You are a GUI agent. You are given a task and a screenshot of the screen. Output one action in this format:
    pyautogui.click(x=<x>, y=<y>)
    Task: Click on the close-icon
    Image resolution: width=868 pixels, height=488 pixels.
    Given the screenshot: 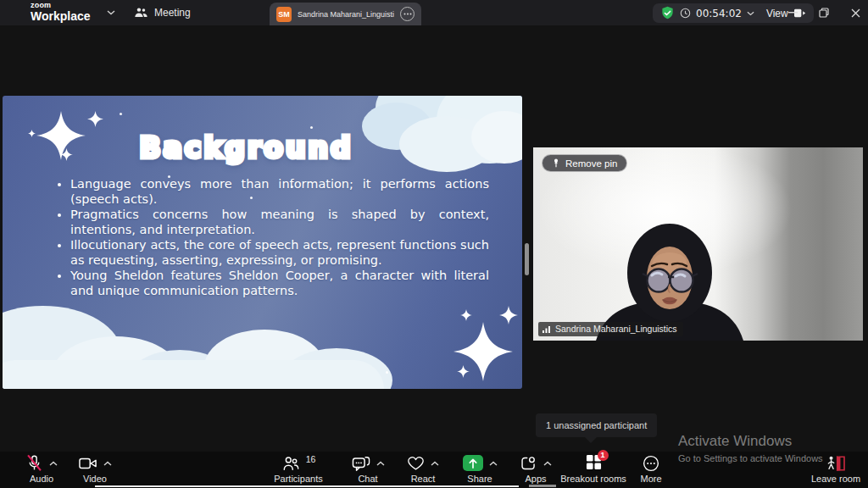 What is the action you would take?
    pyautogui.click(x=856, y=14)
    